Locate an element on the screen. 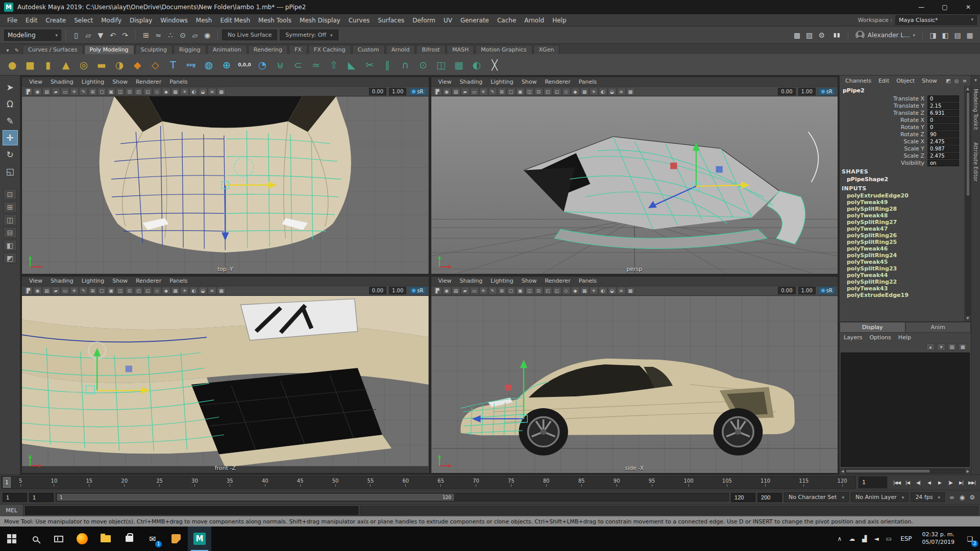  extrude-icon: ⇧ is located at coordinates (334, 65).